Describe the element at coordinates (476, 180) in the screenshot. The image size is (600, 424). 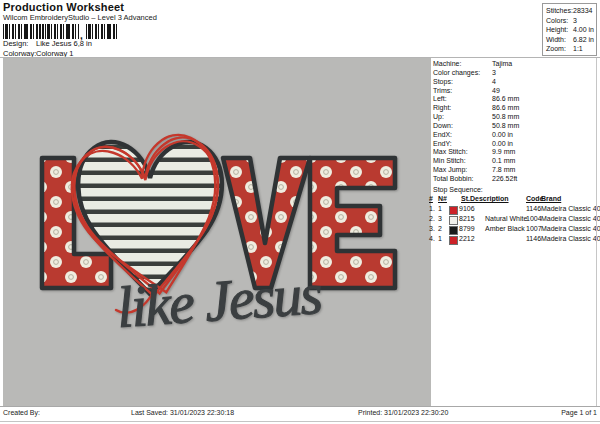
I see `info-total-bobbin: Total Bobbin:226.52ft` at that location.